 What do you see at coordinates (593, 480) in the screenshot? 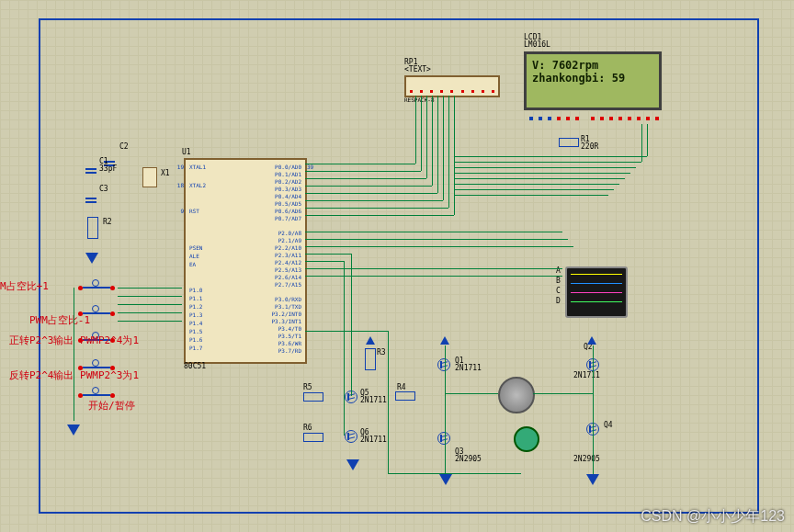
I see `gnd-bridge-r` at bounding box center [593, 480].